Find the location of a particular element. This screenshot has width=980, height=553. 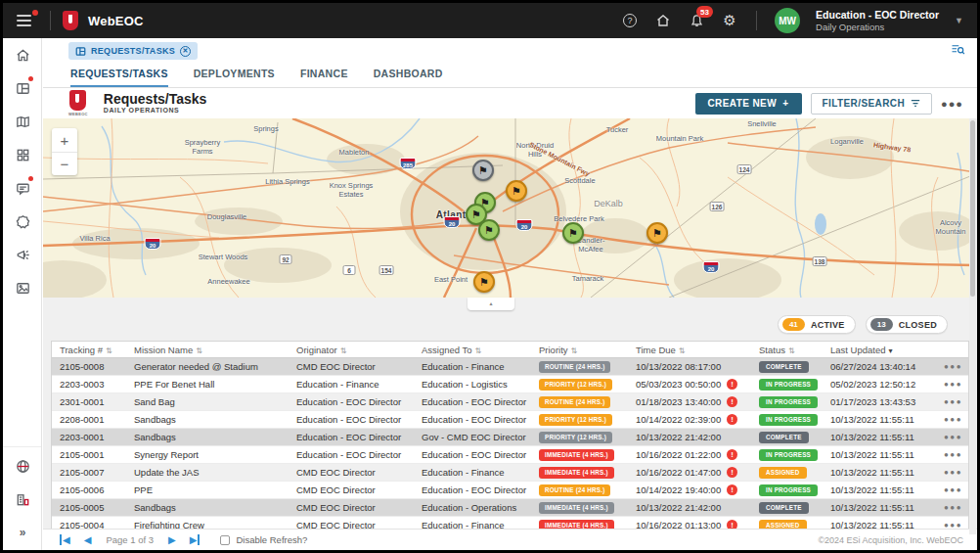

board-chip-requests-tasks: REQUESTS/TASKS ✕ is located at coordinates (133, 51).